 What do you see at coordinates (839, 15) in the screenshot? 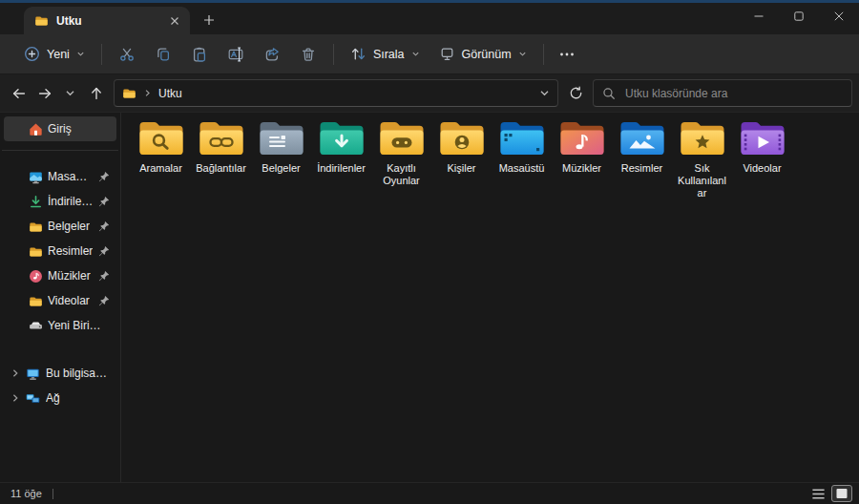
I see `close-button` at bounding box center [839, 15].